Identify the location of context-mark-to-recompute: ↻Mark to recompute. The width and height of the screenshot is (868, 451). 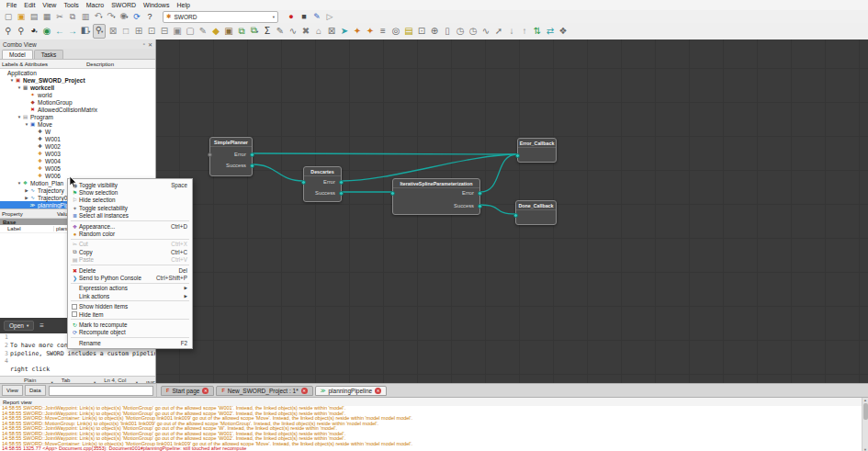
(130, 324).